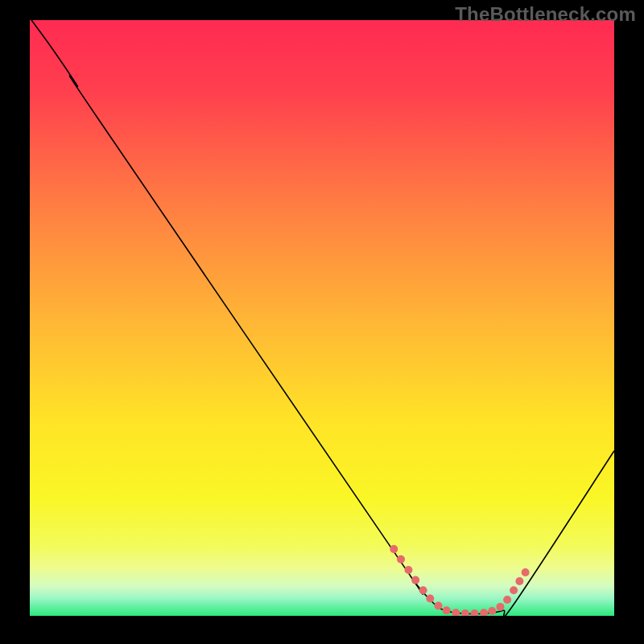 The height and width of the screenshot is (644, 644). Describe the element at coordinates (546, 14) in the screenshot. I see `watermark-text: TheBottleneck.com` at that location.